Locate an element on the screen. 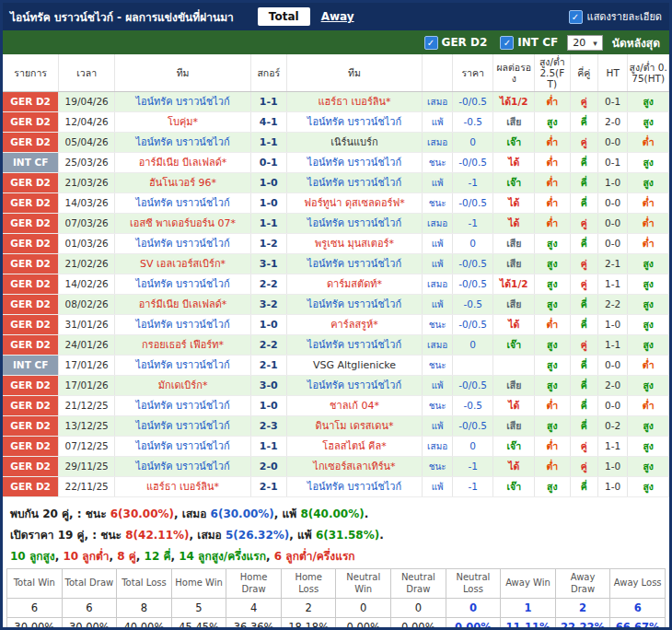 The height and width of the screenshot is (630, 672). league-badge: INT CF is located at coordinates (31, 366).